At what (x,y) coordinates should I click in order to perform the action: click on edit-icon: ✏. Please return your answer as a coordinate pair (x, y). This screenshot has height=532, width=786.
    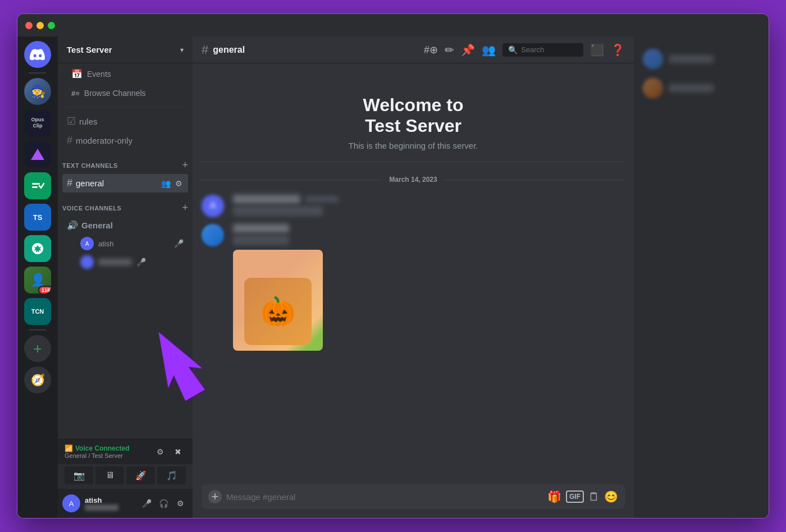
    Looking at the image, I should click on (449, 50).